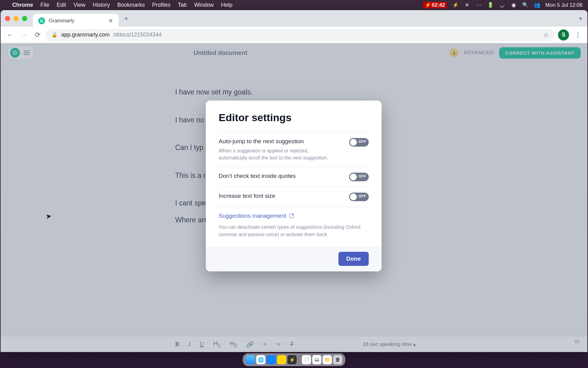  I want to click on dock-chrome-icon: 🌐, so click(261, 360).